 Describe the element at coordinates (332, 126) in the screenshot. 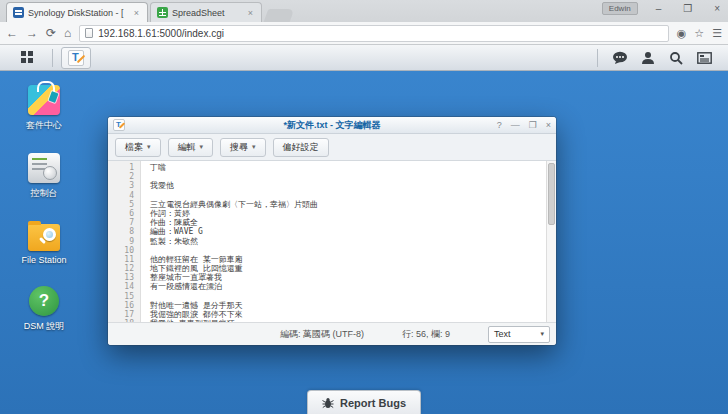

I see `editor-title-bar: *新文件.txt - 文字編輯器 ? — ❐ ×` at that location.